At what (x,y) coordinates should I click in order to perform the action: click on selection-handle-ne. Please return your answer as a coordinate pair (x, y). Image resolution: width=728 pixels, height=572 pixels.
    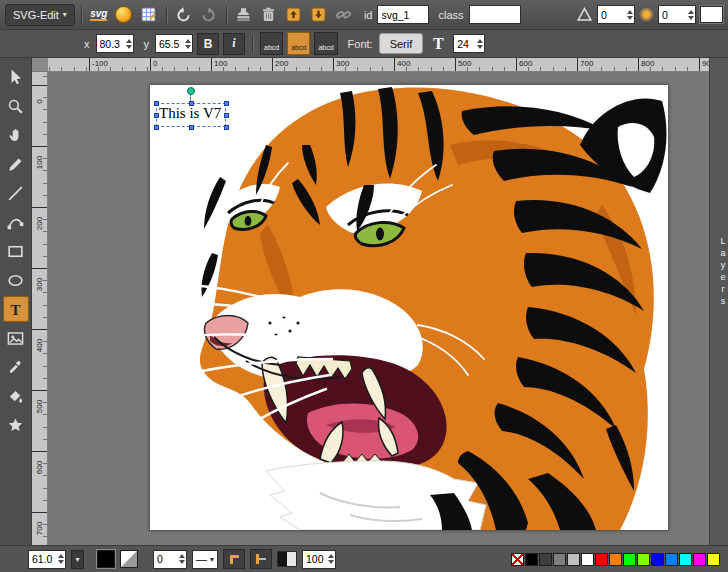
    Looking at the image, I should click on (226, 104).